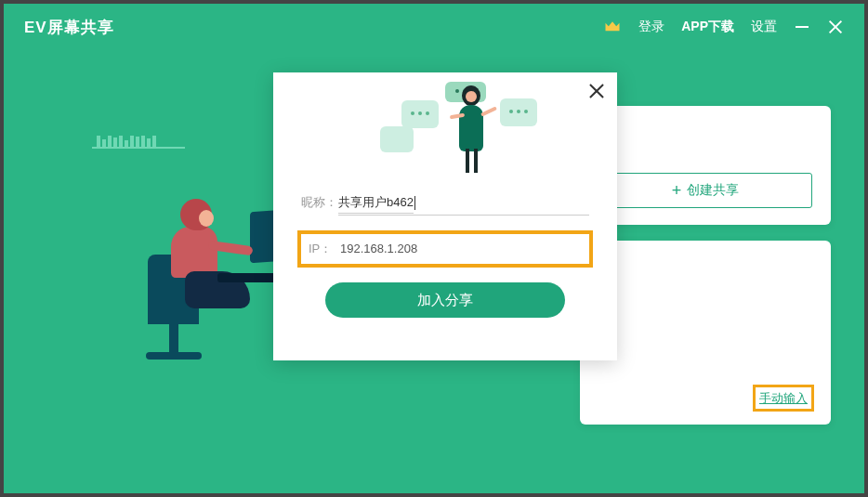  What do you see at coordinates (320, 203) in the screenshot?
I see `nickname-label: 昵称：` at bounding box center [320, 203].